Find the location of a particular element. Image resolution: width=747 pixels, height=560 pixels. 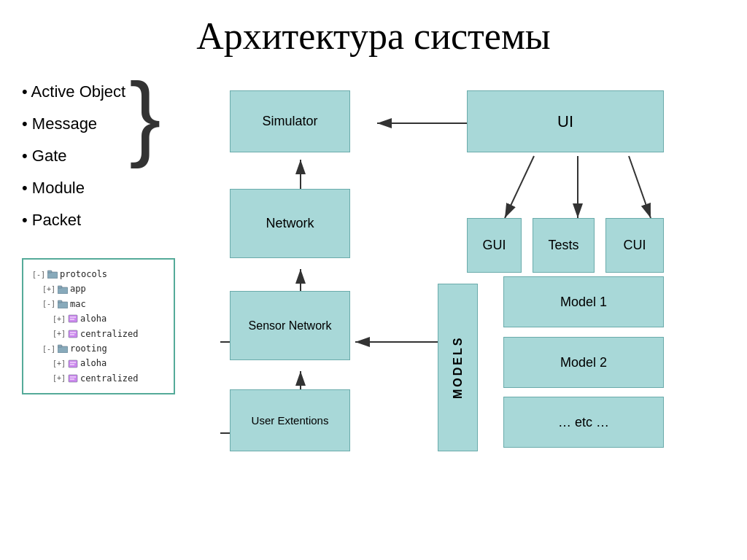

bullet-item: Packet is located at coordinates (74, 220).